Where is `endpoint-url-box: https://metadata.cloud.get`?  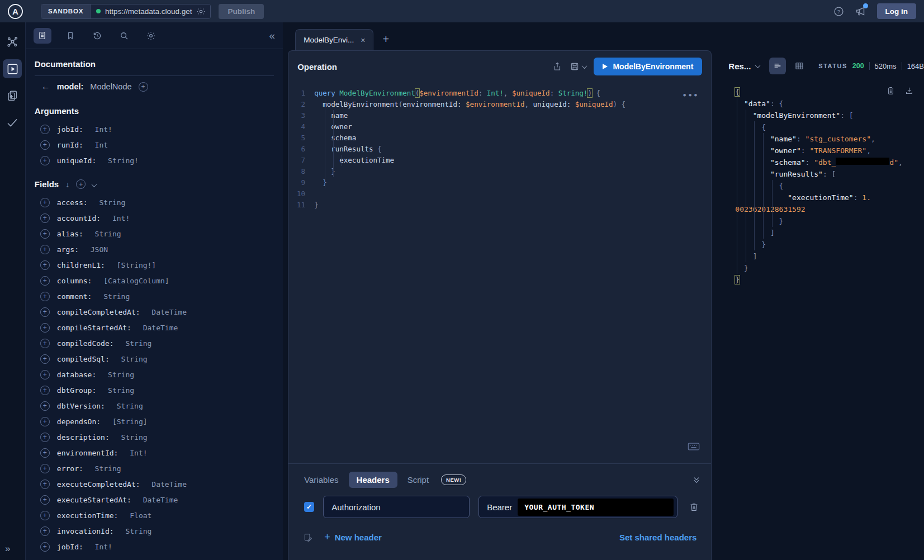
endpoint-url-box: https://metadata.cloud.get is located at coordinates (150, 11).